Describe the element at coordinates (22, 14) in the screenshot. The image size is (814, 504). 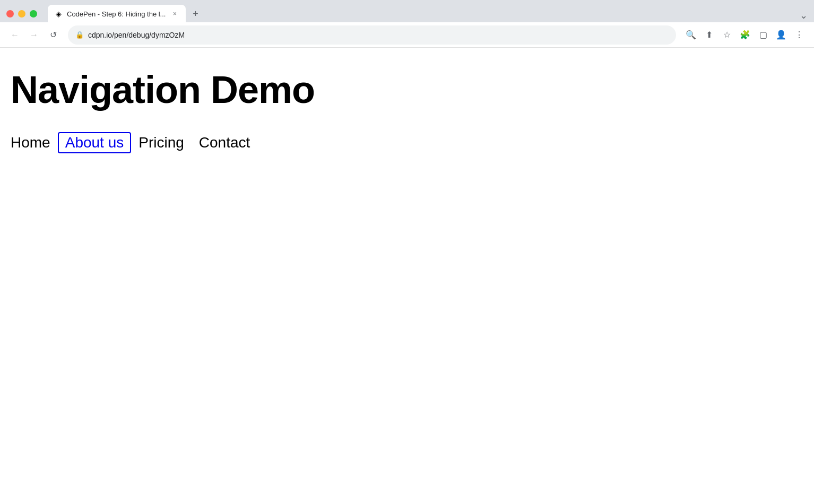
I see `minimize-window-button` at that location.